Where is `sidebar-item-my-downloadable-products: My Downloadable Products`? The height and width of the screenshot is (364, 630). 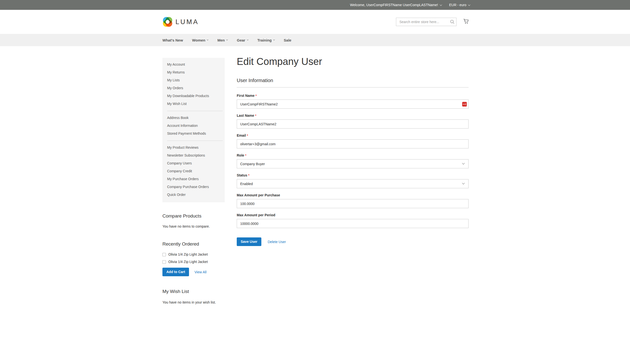
sidebar-item-my-downloadable-products: My Downloadable Products is located at coordinates (194, 96).